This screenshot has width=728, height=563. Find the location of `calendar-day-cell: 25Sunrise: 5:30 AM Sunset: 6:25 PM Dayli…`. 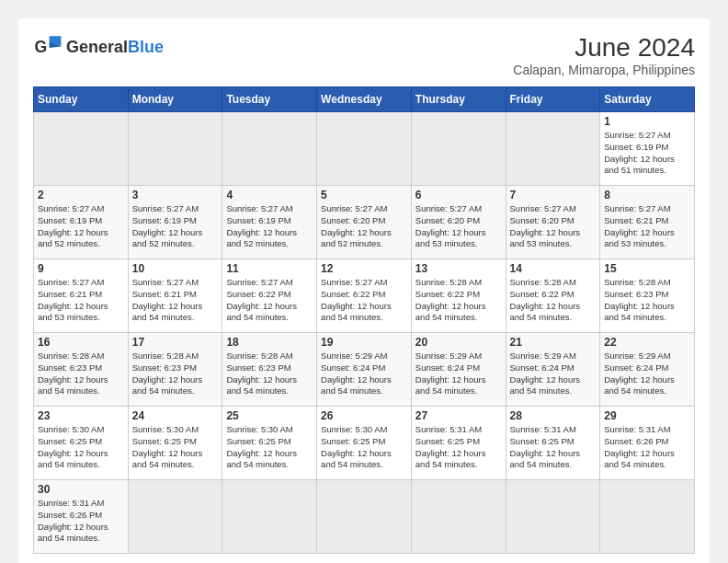

calendar-day-cell: 25Sunrise: 5:30 AM Sunset: 6:25 PM Dayli… is located at coordinates (270, 443).